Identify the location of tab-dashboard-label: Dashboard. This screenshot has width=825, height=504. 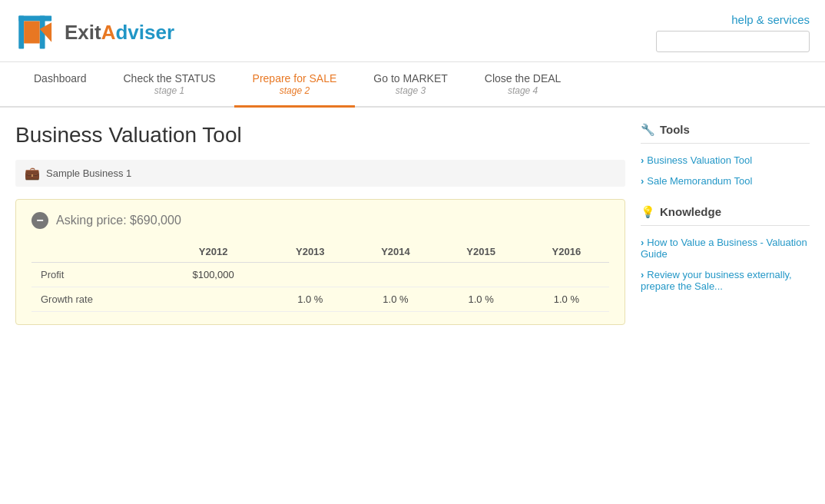
(60, 78).